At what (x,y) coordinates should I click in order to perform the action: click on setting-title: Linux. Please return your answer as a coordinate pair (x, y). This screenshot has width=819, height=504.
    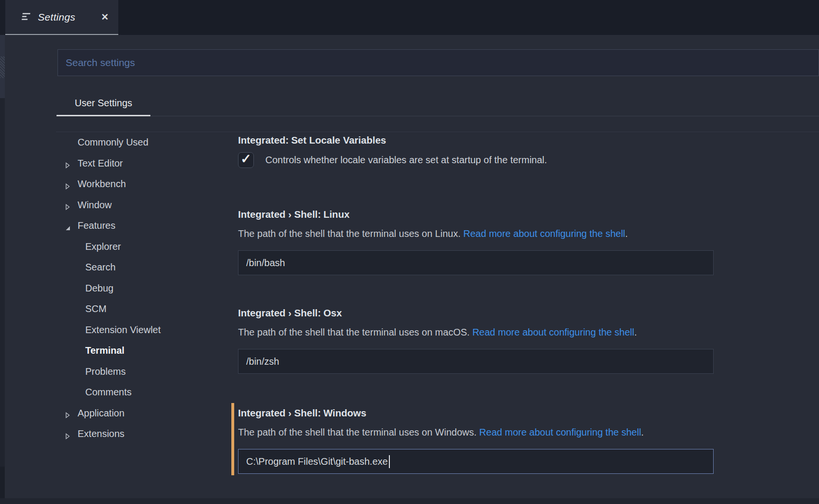
    Looking at the image, I should click on (336, 214).